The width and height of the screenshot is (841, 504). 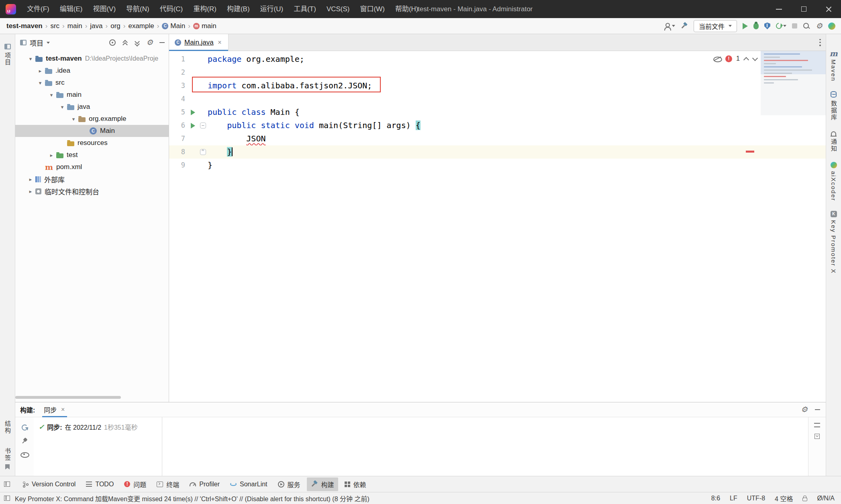 I want to click on tree-item-test-maven: test-maven D:\IdeaProjects\IdeaProje, so click(x=92, y=59).